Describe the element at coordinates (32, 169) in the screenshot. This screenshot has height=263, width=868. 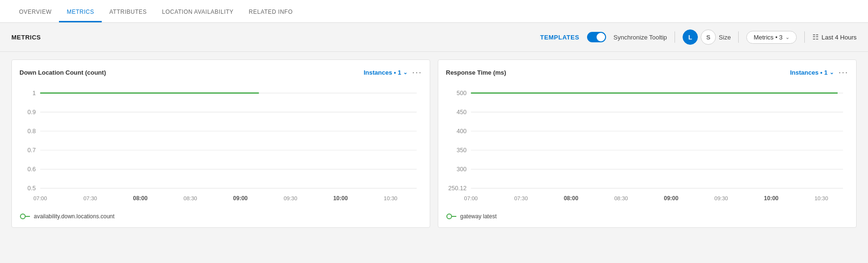
I see `y-label-1-4: 0.6` at that location.